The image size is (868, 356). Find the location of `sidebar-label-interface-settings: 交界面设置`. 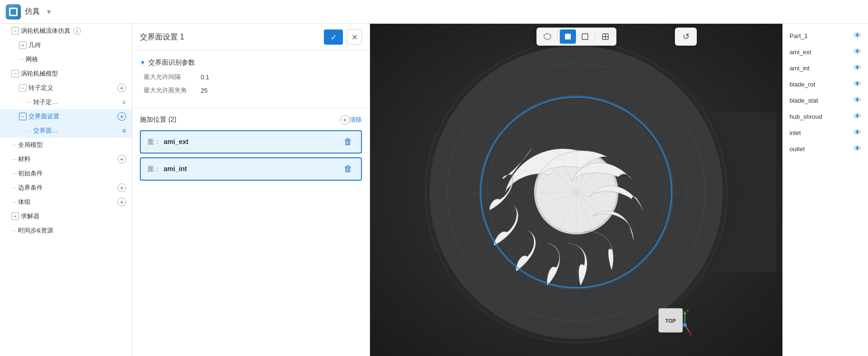

sidebar-label-interface-settings: 交界面设置 is located at coordinates (44, 116).